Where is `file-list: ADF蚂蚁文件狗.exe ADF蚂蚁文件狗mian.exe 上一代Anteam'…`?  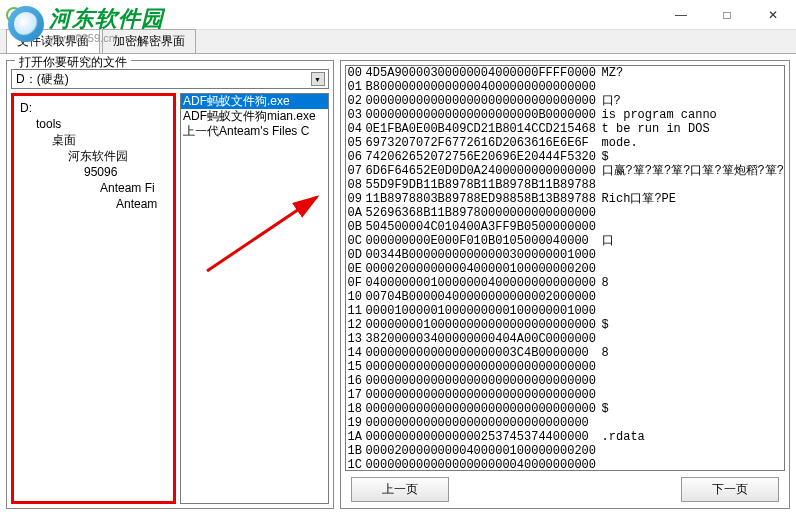 file-list: ADF蚂蚁文件狗.exe ADF蚂蚁文件狗mian.exe 上一代Anteam'… is located at coordinates (254, 298).